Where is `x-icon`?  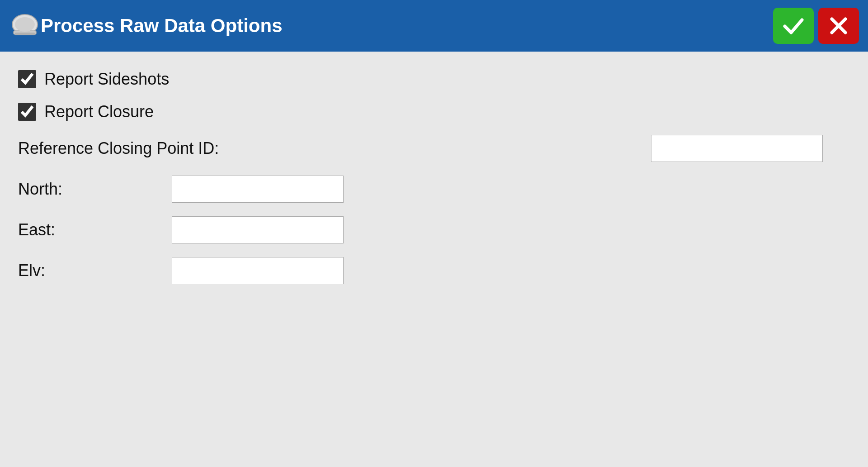 x-icon is located at coordinates (839, 26).